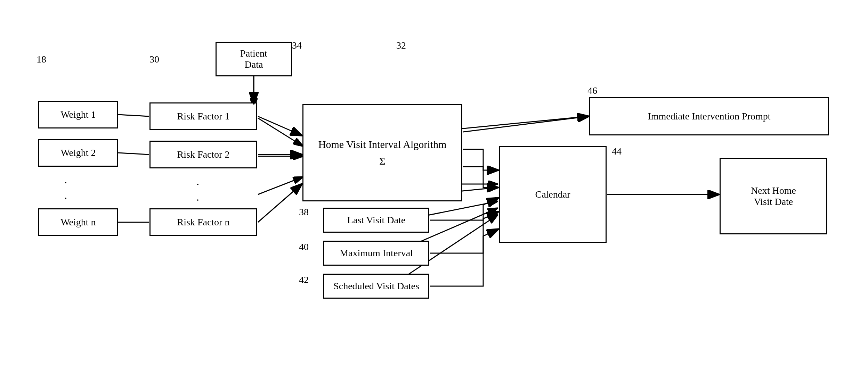 The width and height of the screenshot is (868, 391). What do you see at coordinates (401, 45) in the screenshot?
I see `label-32: 32` at bounding box center [401, 45].